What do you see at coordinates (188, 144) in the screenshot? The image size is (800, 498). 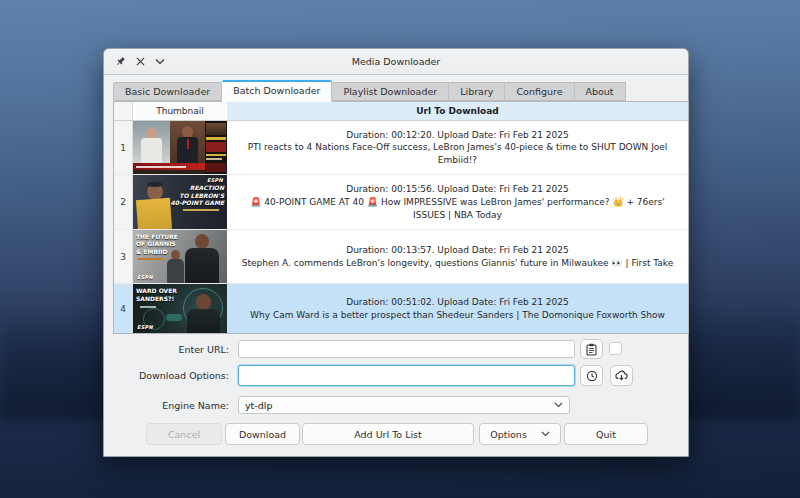 I see `thumb-host-right-tie` at bounding box center [188, 144].